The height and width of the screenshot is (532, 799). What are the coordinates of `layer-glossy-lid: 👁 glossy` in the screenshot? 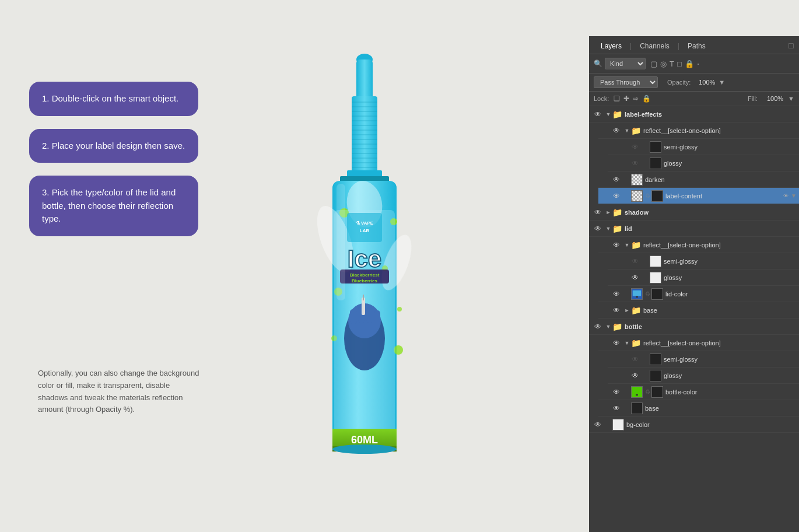 It's located at (703, 278).